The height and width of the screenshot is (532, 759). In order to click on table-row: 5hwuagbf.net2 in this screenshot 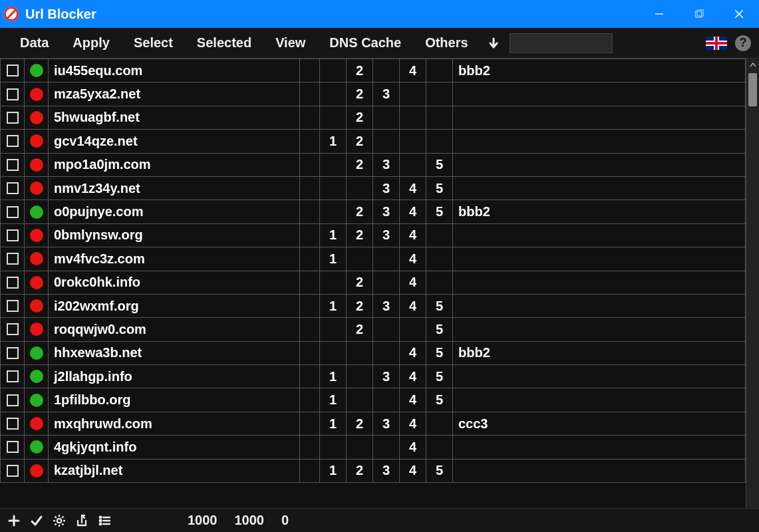, I will do `click(373, 117)`.